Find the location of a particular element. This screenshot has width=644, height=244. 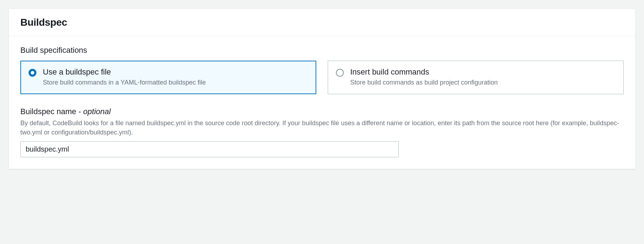

radio-unselected-icon is located at coordinates (340, 73).